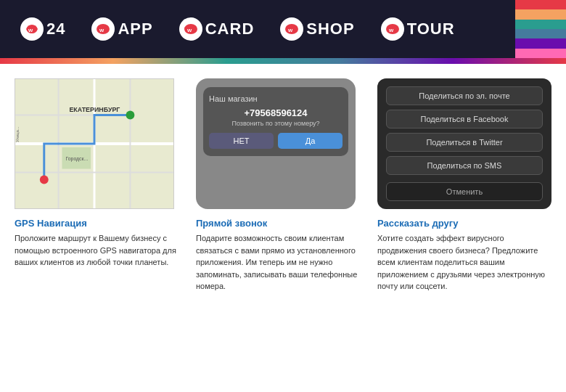 The height and width of the screenshot is (392, 566). What do you see at coordinates (32, 29) in the screenshot?
I see `nav-logo-24: w` at bounding box center [32, 29].